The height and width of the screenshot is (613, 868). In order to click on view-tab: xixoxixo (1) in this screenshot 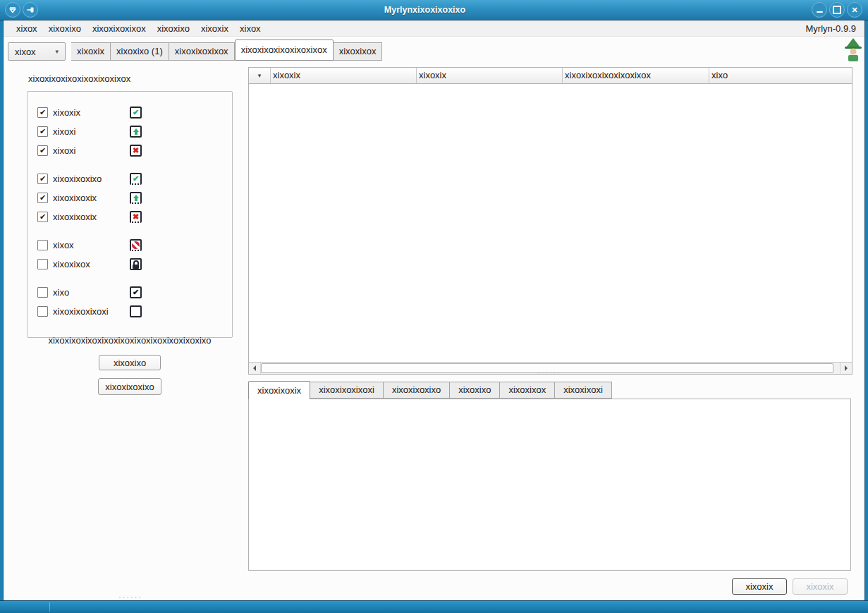, I will do `click(140, 51)`.